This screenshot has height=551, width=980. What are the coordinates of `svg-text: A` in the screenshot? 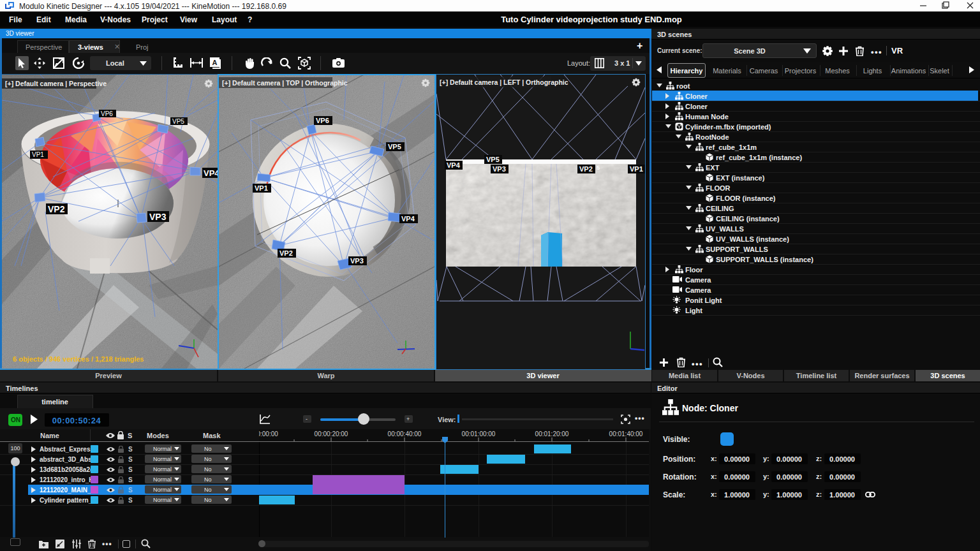 It's located at (215, 62).